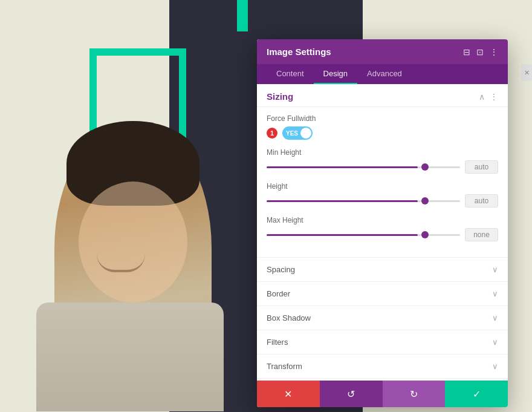  Describe the element at coordinates (289, 318) in the screenshot. I see `box-shadow-label: Box Shadow` at that location.